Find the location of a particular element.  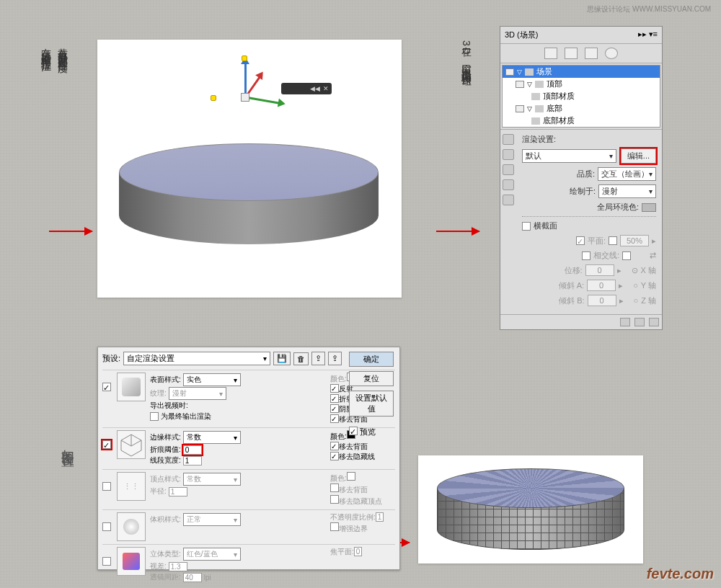

intersect-checkbox is located at coordinates (586, 256).